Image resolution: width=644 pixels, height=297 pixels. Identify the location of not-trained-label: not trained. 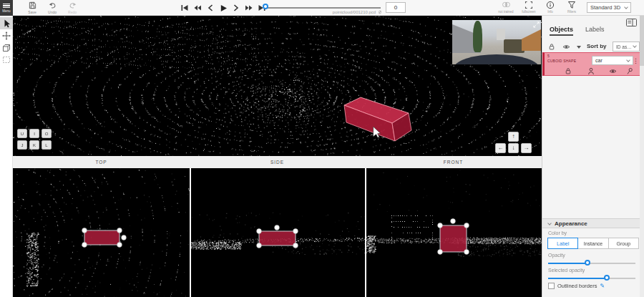
(505, 11).